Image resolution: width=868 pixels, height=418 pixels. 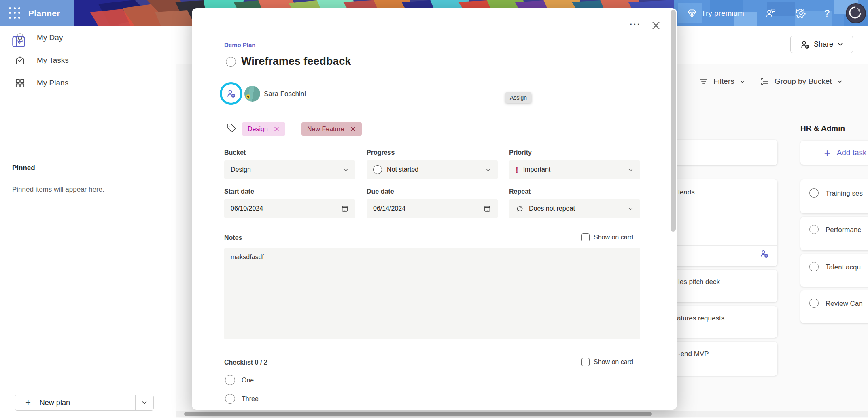 I want to click on pinned-section-header: Pinned, so click(x=23, y=168).